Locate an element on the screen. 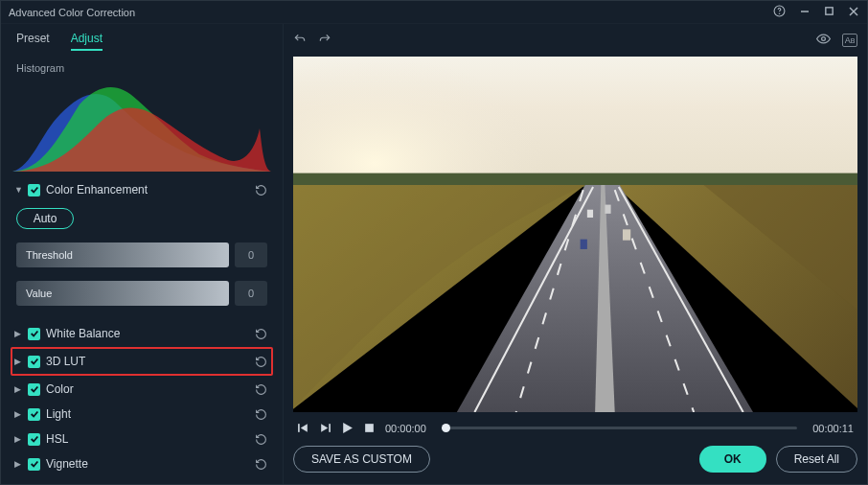 This screenshot has height=485, width=868. checkbox-light is located at coordinates (34, 414).